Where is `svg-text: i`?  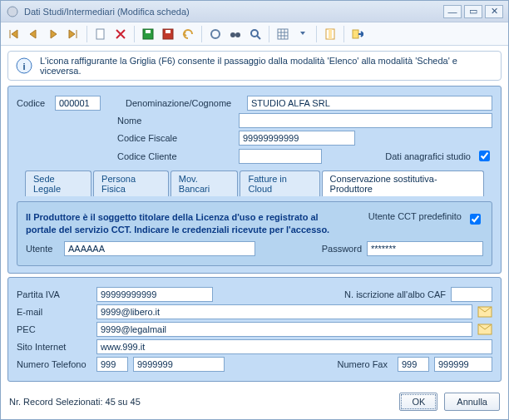
svg-text: i is located at coordinates (23, 67).